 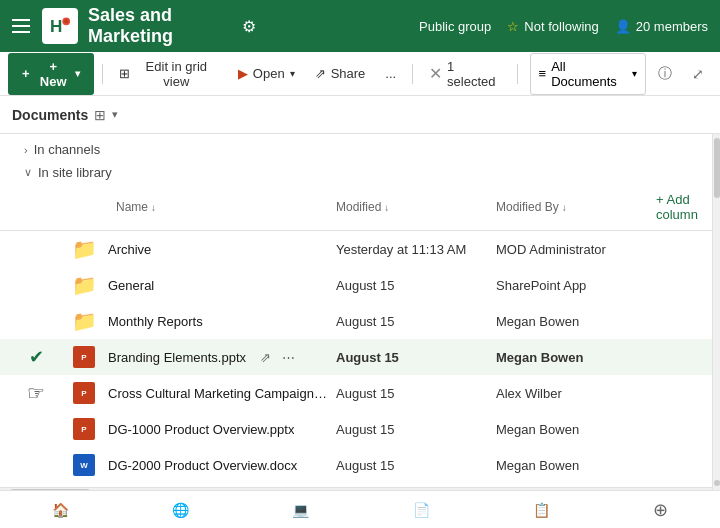 What do you see at coordinates (36, 393) in the screenshot?
I see `cursor-icon: ☞` at bounding box center [36, 393].